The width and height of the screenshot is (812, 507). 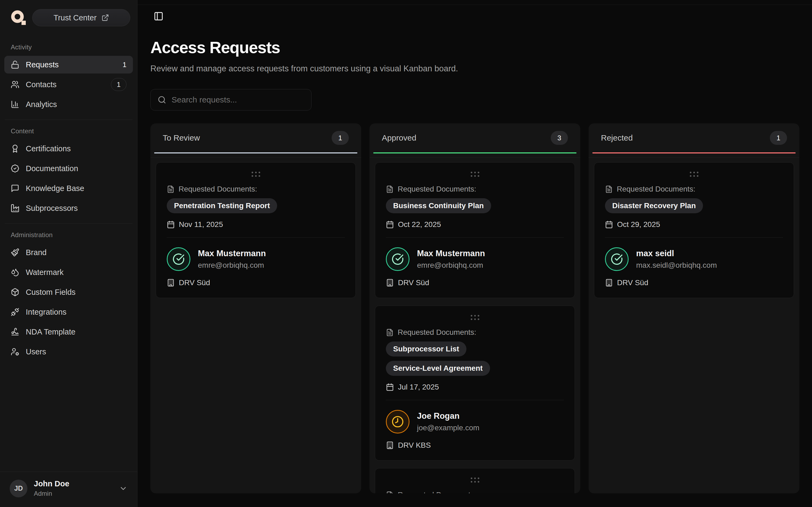 What do you see at coordinates (238, 100) in the screenshot?
I see `search-input` at bounding box center [238, 100].